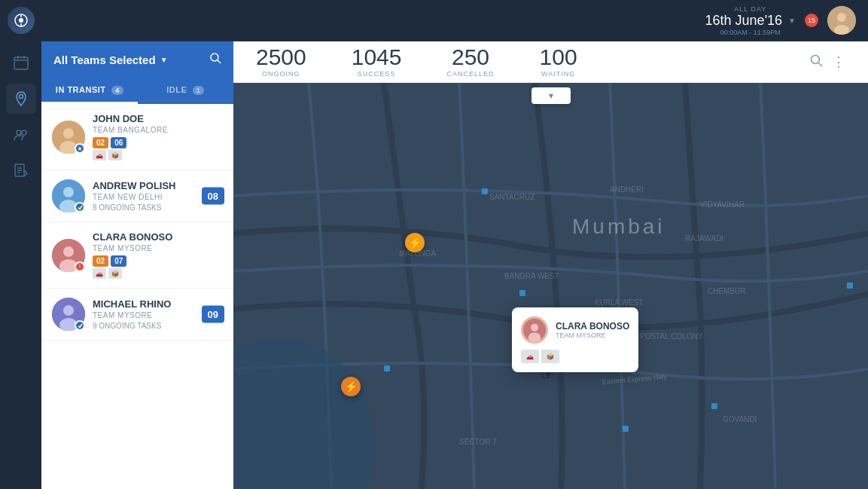 The image size is (868, 489). What do you see at coordinates (69, 314) in the screenshot?
I see `agent-avatar-michael` at bounding box center [69, 314].